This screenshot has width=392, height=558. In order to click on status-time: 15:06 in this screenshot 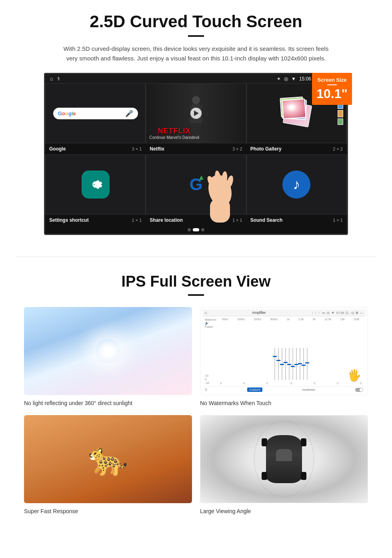, I will do `click(305, 79)`.